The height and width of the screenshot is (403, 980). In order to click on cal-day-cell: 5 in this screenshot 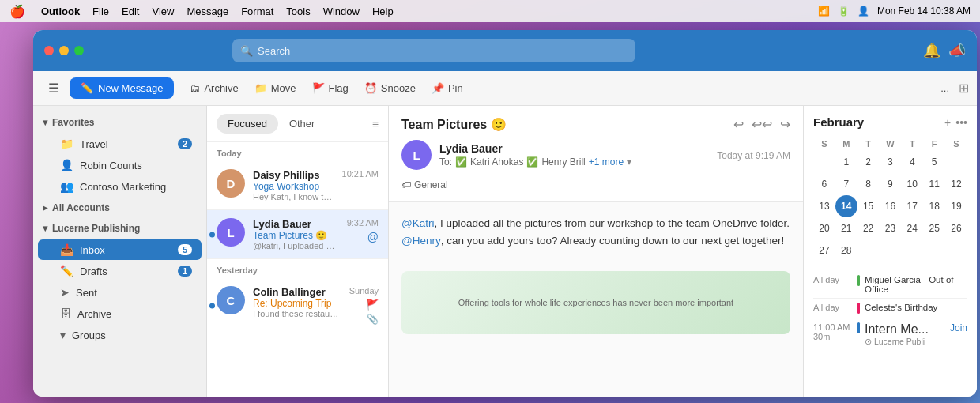, I will do `click(934, 162)`.